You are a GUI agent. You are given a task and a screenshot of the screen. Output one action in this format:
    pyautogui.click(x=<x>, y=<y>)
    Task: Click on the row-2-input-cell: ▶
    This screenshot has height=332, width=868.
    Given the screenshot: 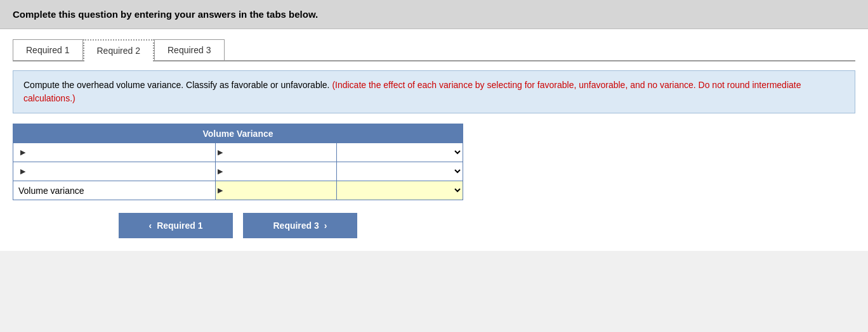 What is the action you would take?
    pyautogui.click(x=277, y=172)
    